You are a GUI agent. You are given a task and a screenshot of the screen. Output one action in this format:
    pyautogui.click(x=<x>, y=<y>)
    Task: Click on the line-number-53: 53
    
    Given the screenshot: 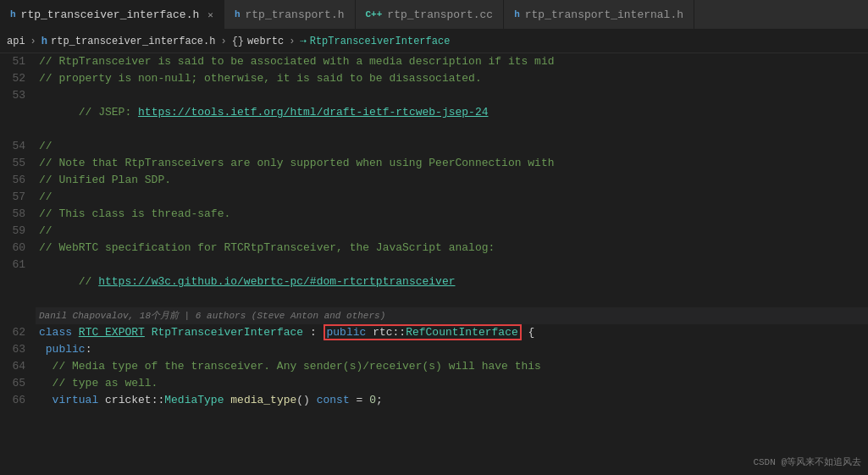 What is the action you would take?
    pyautogui.click(x=18, y=113)
    